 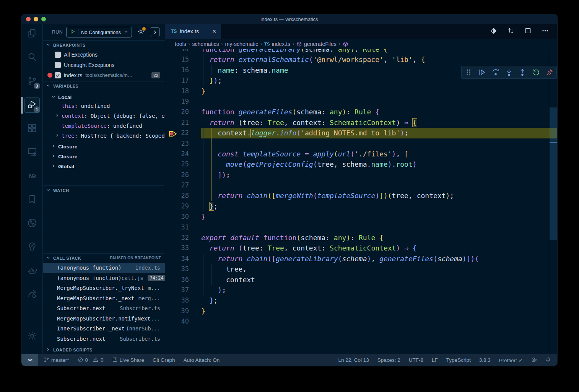 I want to click on continue-button, so click(x=482, y=72).